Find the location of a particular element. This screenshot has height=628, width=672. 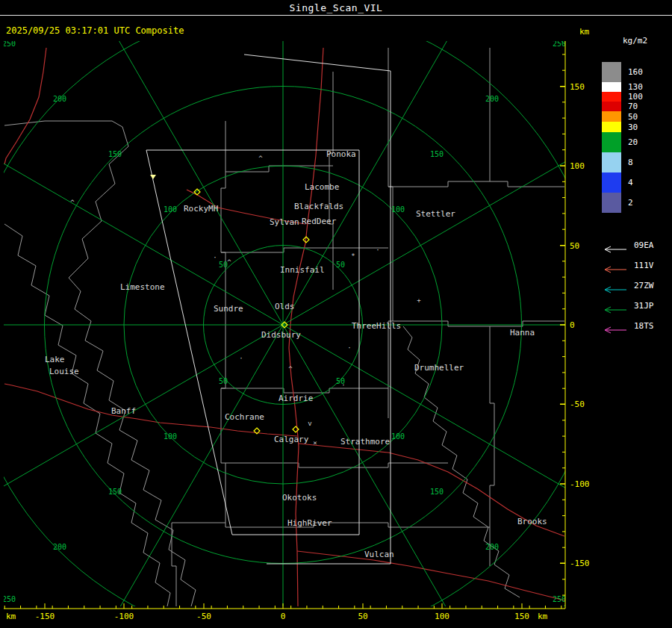

city-label: Innisfail is located at coordinates (302, 270).